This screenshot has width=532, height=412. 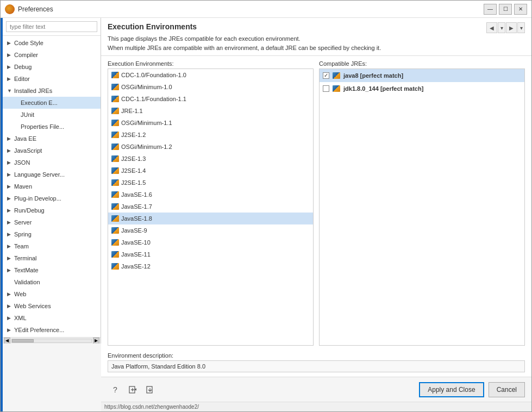 What do you see at coordinates (10, 139) in the screenshot?
I see `arrow-java-ee: ▶` at bounding box center [10, 139].